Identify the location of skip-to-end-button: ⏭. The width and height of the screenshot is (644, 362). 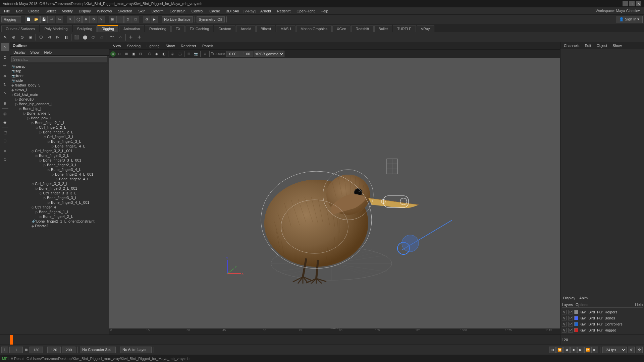
(595, 350).